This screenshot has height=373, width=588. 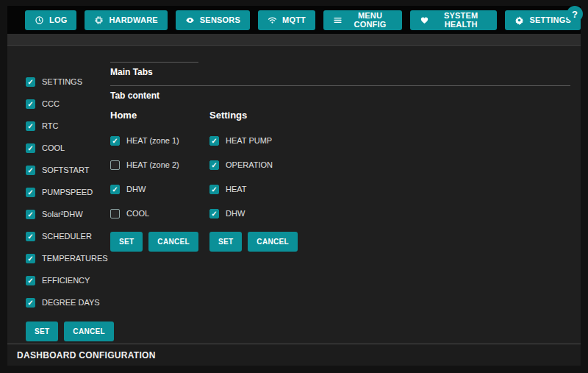 I want to click on nav-item-label: MENU CONFIG, so click(x=370, y=20).